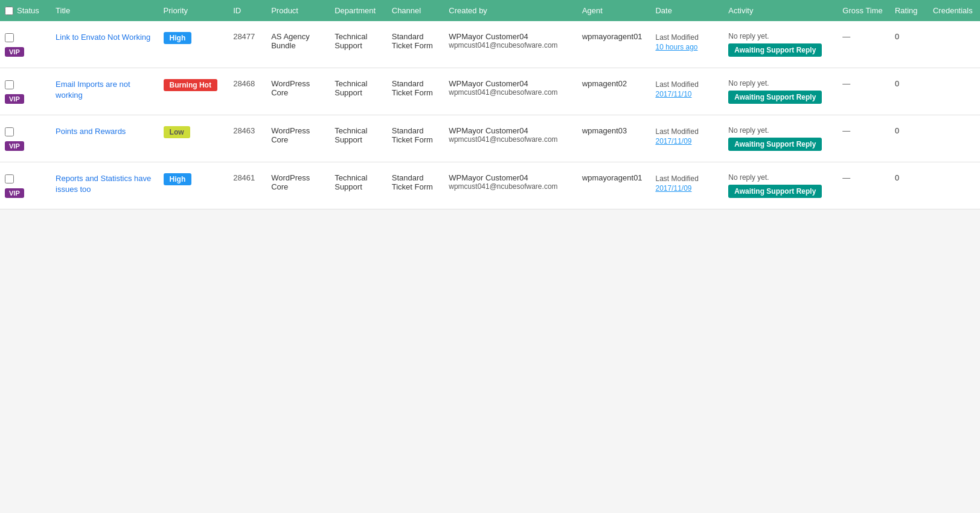 This screenshot has height=513, width=980. I want to click on priority-badge: Low, so click(177, 132).